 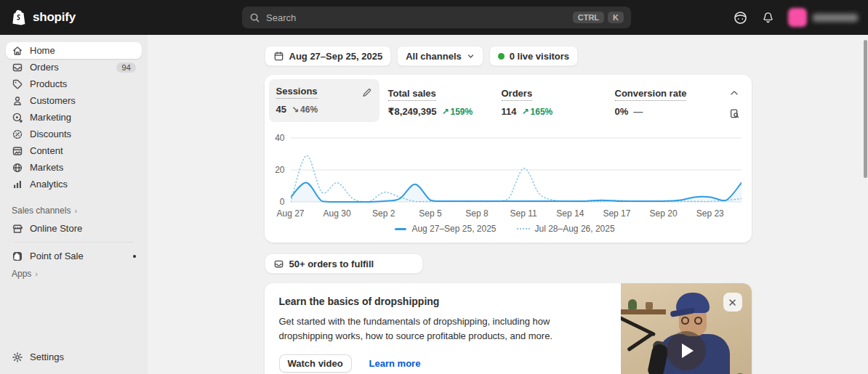 I want to click on chart-plot-area, so click(x=516, y=170).